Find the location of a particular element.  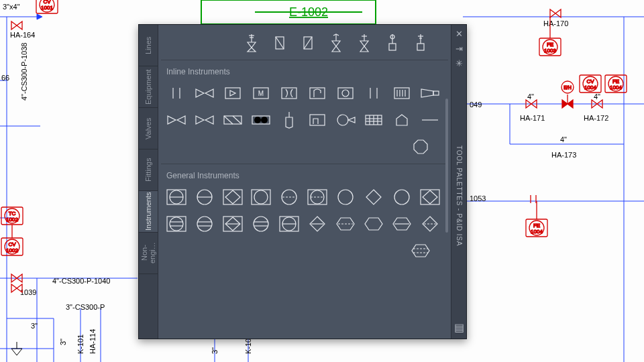

tab-fittings: Fittings is located at coordinates (148, 170).